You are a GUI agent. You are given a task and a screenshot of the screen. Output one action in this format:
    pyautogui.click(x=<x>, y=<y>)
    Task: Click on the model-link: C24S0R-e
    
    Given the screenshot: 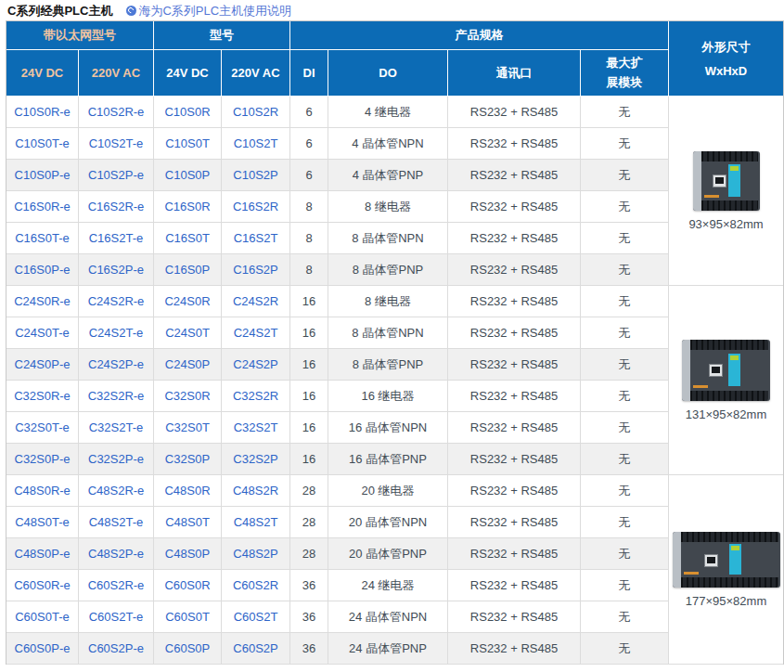 What is the action you would take?
    pyautogui.click(x=43, y=301)
    